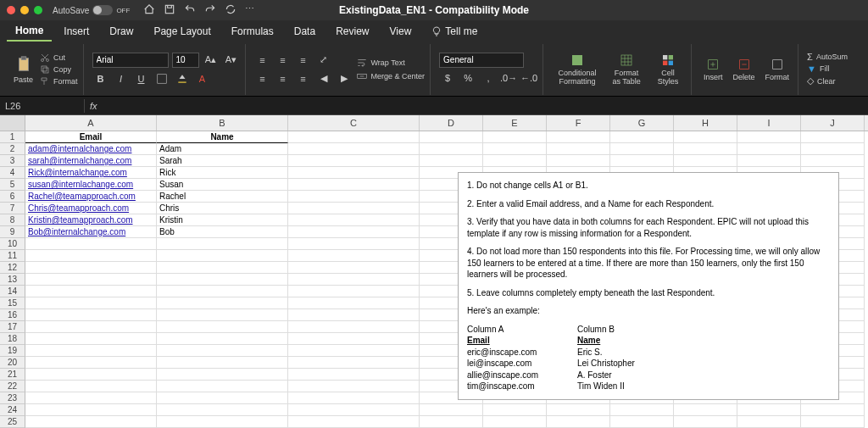  Describe the element at coordinates (714, 69) in the screenshot. I see `insert-cells-button: Insert` at that location.